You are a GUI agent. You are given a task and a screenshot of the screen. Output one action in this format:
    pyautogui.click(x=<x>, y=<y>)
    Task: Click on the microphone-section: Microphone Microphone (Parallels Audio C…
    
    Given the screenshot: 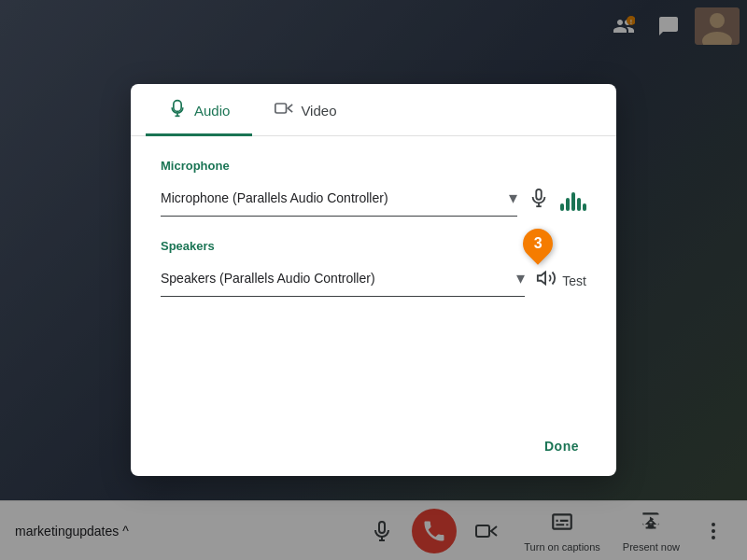 What is the action you would take?
    pyautogui.click(x=374, y=188)
    